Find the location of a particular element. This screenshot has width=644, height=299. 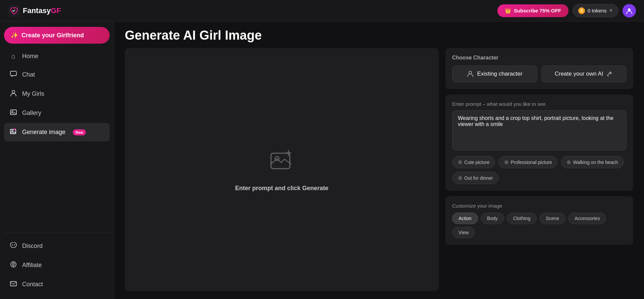

token-coin-icon: $ is located at coordinates (582, 11).